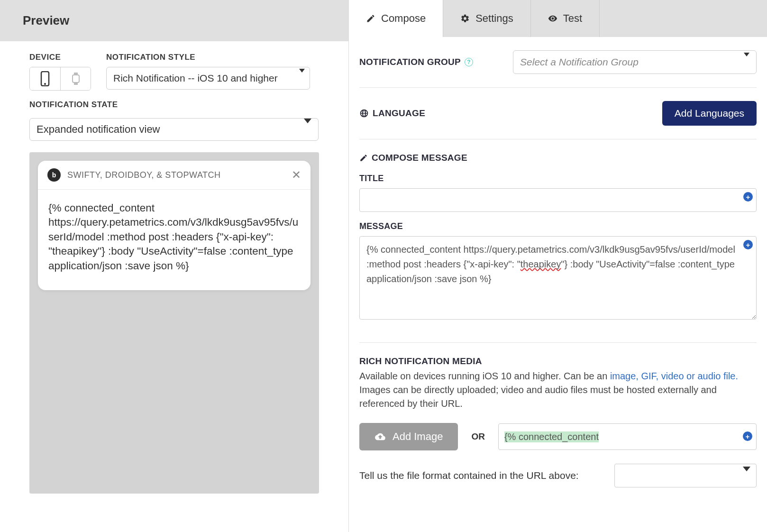 The image size is (767, 532). Describe the element at coordinates (709, 113) in the screenshot. I see `add-languages-button: Add Languages` at that location.